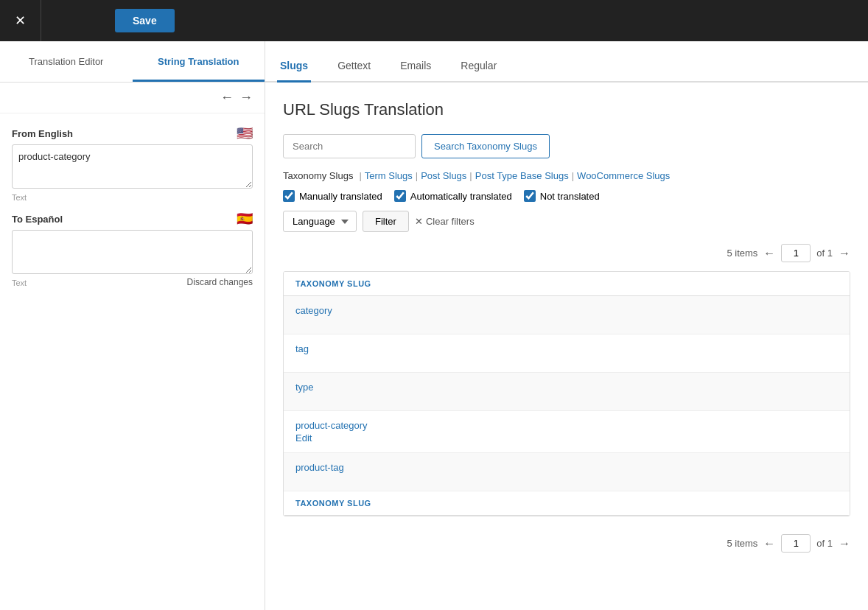 This screenshot has height=610, width=868. Describe the element at coordinates (444, 175) in the screenshot. I see `post-slugs-link: Post Slugs` at that location.